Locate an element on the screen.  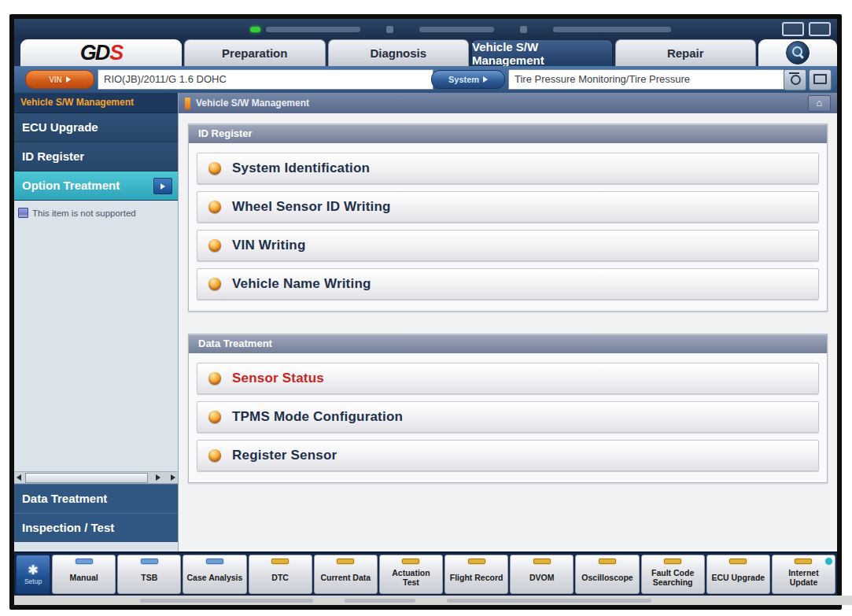
toolbar-button-current-data: Current Data is located at coordinates (346, 574).